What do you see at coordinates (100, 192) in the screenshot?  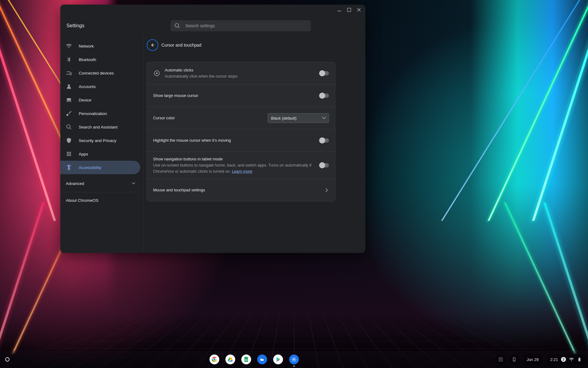 I see `sidebar-divider` at bounding box center [100, 192].